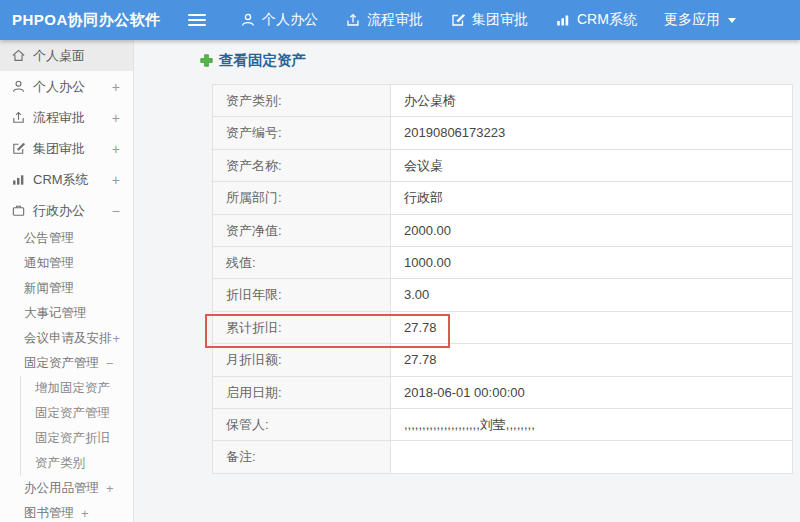 The width and height of the screenshot is (800, 522). I want to click on submenu-label: 新闻管理, so click(49, 288).